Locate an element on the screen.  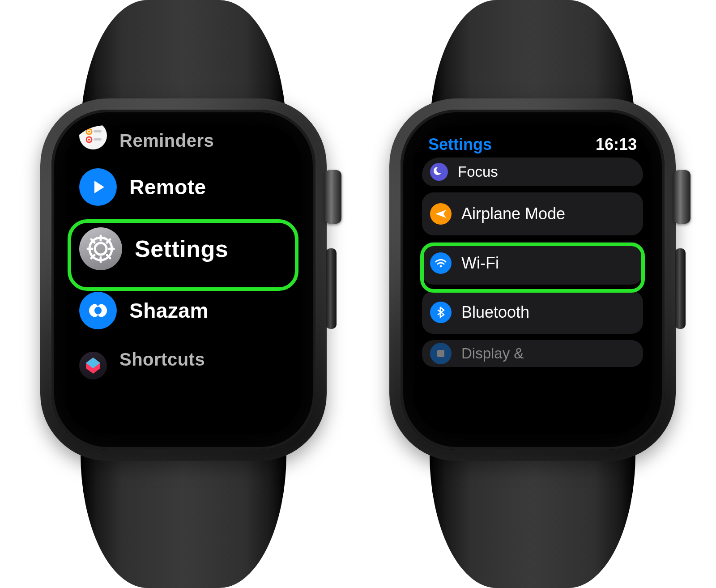
play-icon is located at coordinates (98, 187).